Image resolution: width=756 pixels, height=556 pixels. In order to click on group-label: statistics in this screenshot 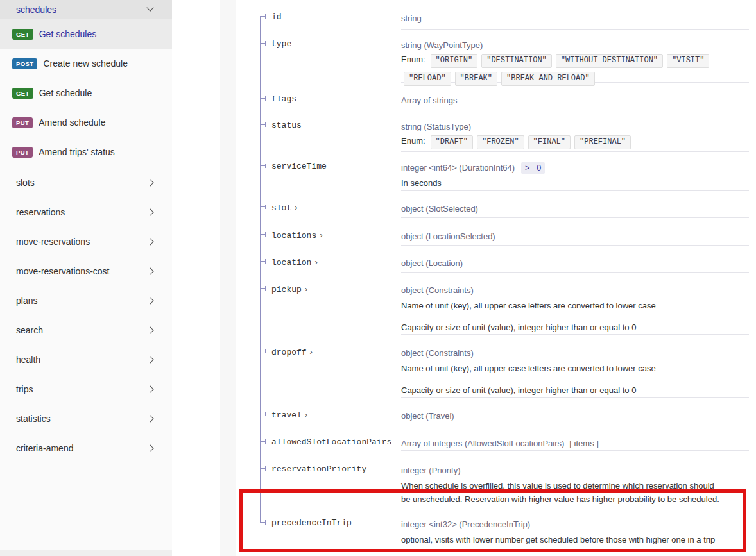, I will do `click(33, 419)`.